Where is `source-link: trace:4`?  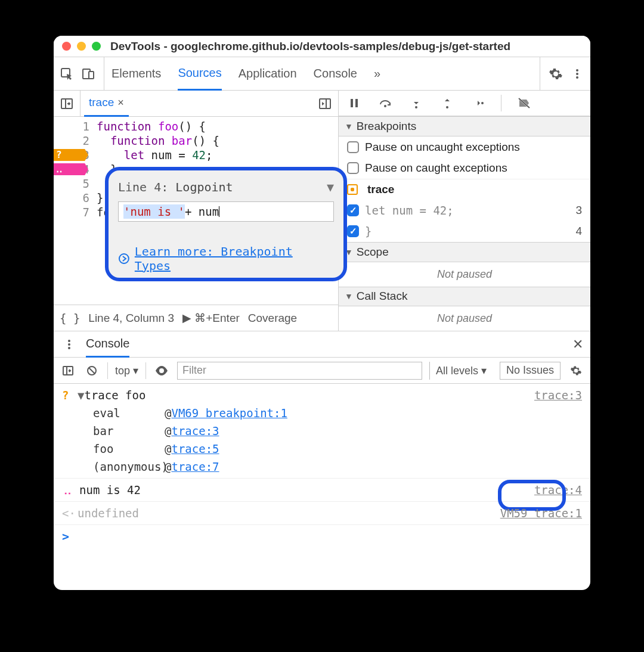
source-link: trace:4 is located at coordinates (558, 490).